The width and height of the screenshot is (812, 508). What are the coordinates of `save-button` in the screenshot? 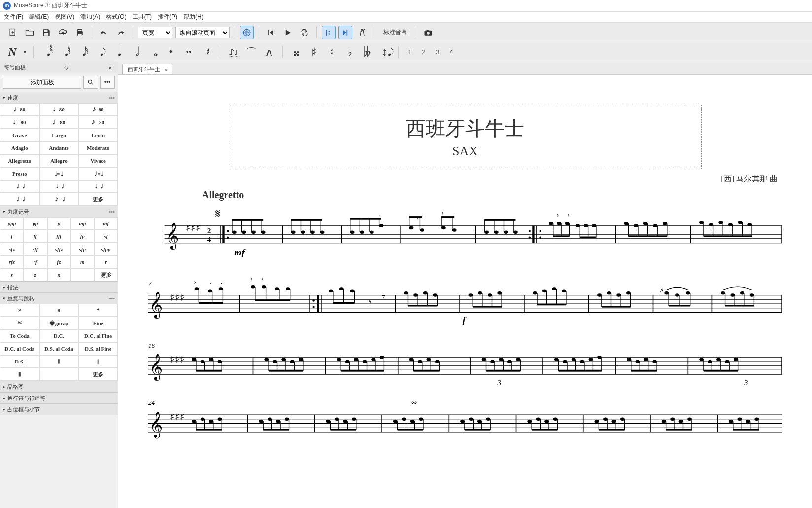 It's located at (46, 33).